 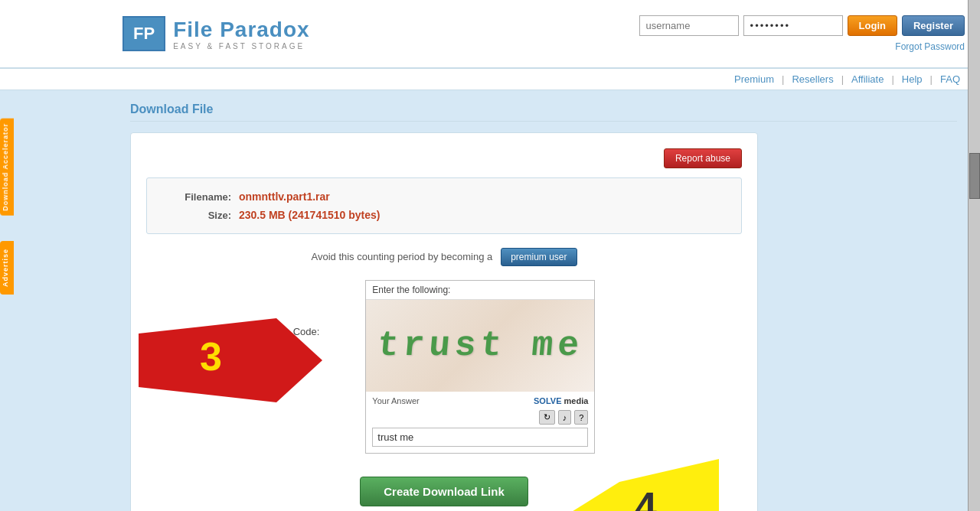 What do you see at coordinates (309, 215) in the screenshot?
I see `size-value: 230.5 MB (241741510 bytes)` at bounding box center [309, 215].